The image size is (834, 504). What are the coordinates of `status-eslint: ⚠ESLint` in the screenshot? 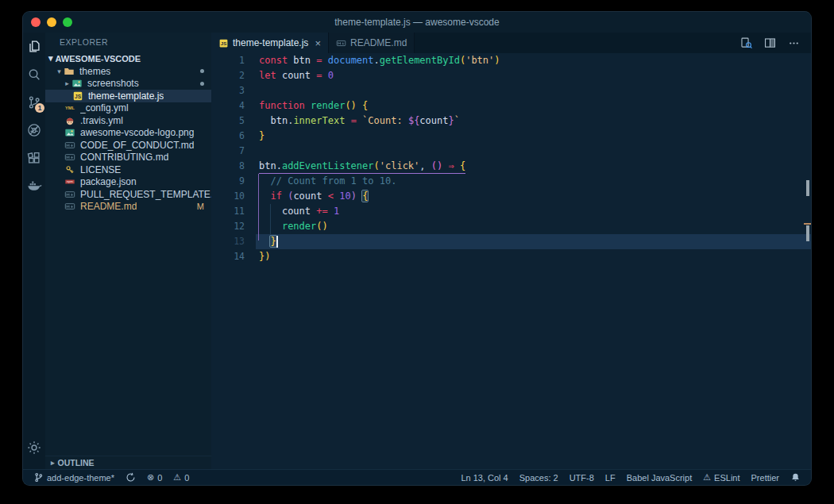 It's located at (721, 478).